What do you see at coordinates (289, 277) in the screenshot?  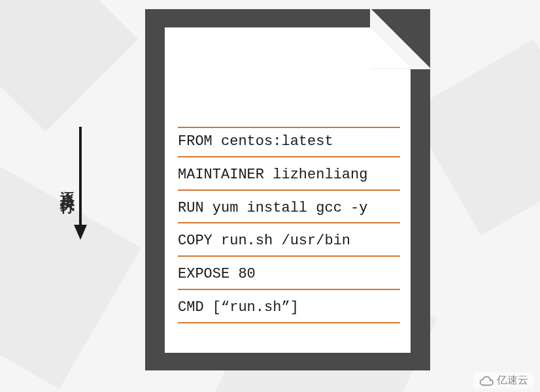 I see `dockerfile-line: EXPOSE 80` at bounding box center [289, 277].